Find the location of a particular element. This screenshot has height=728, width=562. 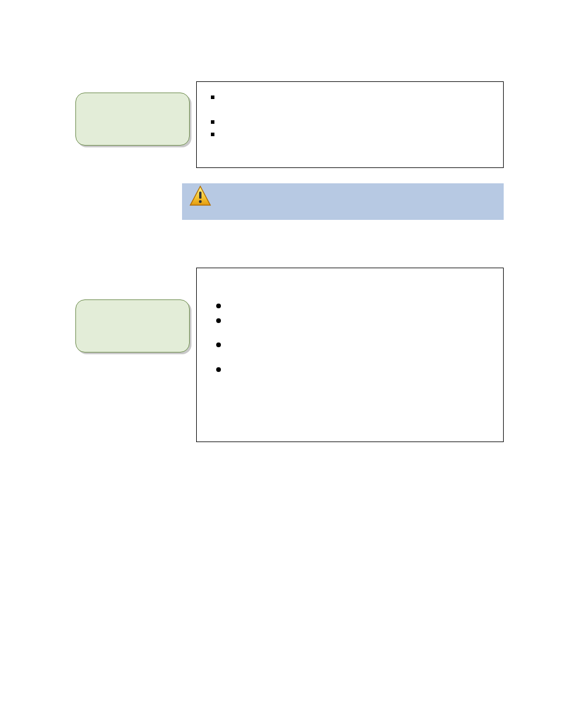

warning-icon is located at coordinates (200, 196).